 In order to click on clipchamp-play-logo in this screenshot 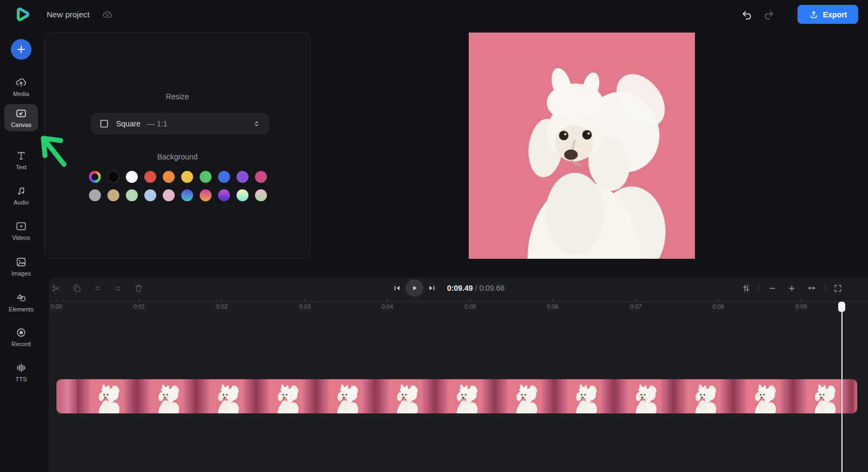, I will do `click(22, 15)`.